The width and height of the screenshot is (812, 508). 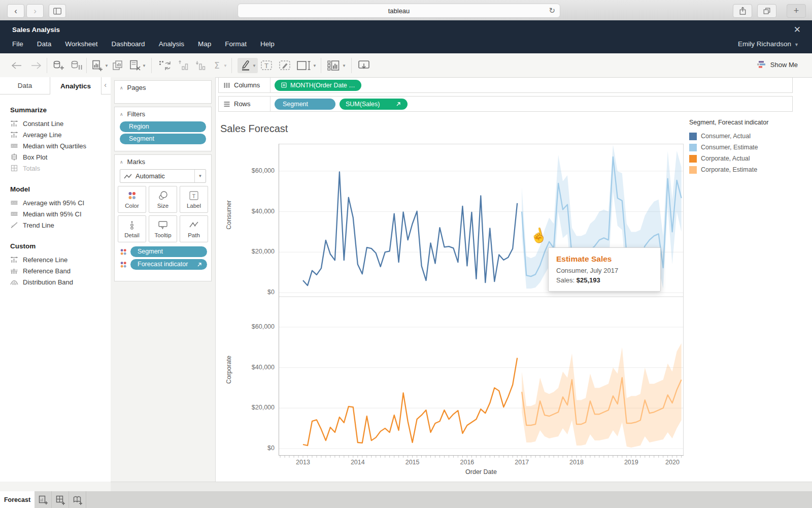 I want to click on tooltip-button: Tooltip, so click(x=163, y=229).